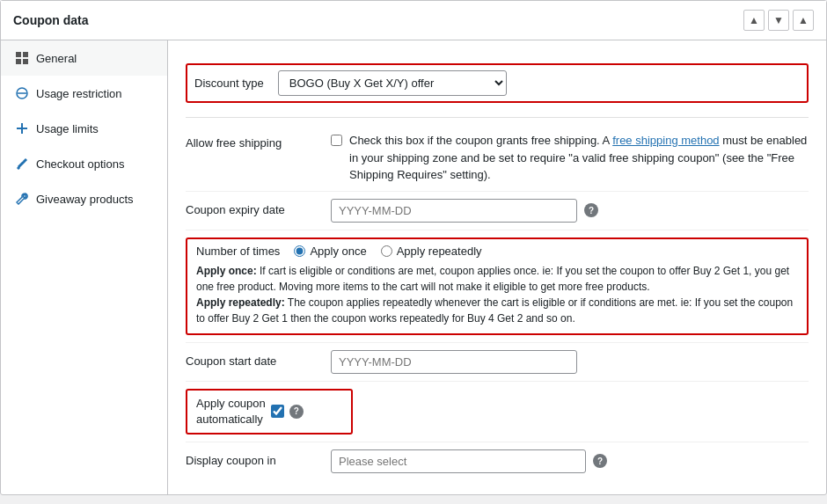 The height and width of the screenshot is (504, 827). What do you see at coordinates (387, 252) in the screenshot?
I see `radio-group: Apply once Apply repeatedly` at bounding box center [387, 252].